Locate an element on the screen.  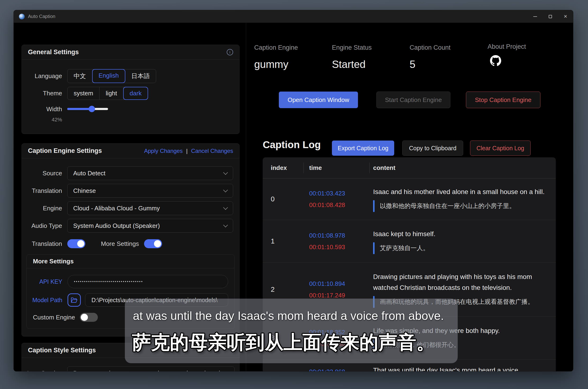
caption-english: Drawing pictures and playing with his to… is located at coordinates (454, 282).